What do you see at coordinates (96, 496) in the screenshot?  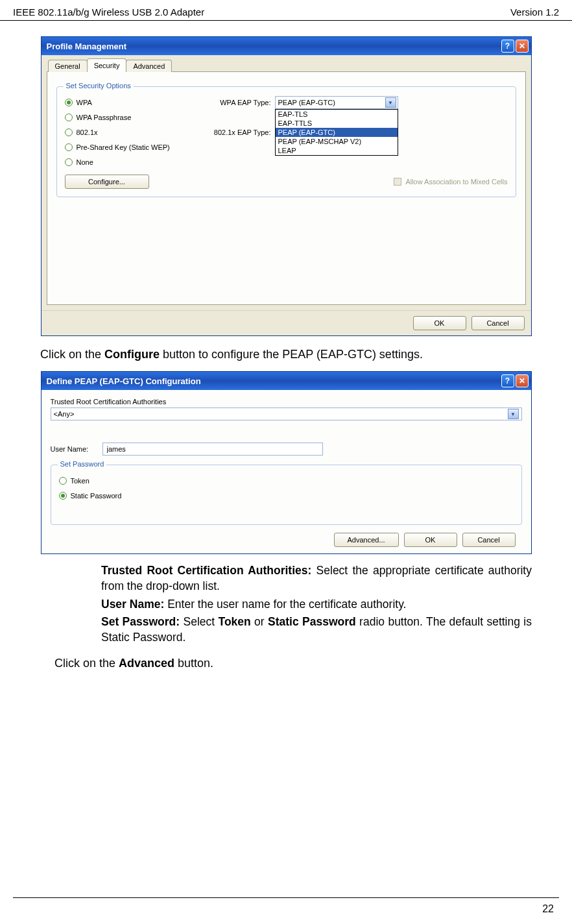 I see `radio-label: Static Password` at bounding box center [96, 496].